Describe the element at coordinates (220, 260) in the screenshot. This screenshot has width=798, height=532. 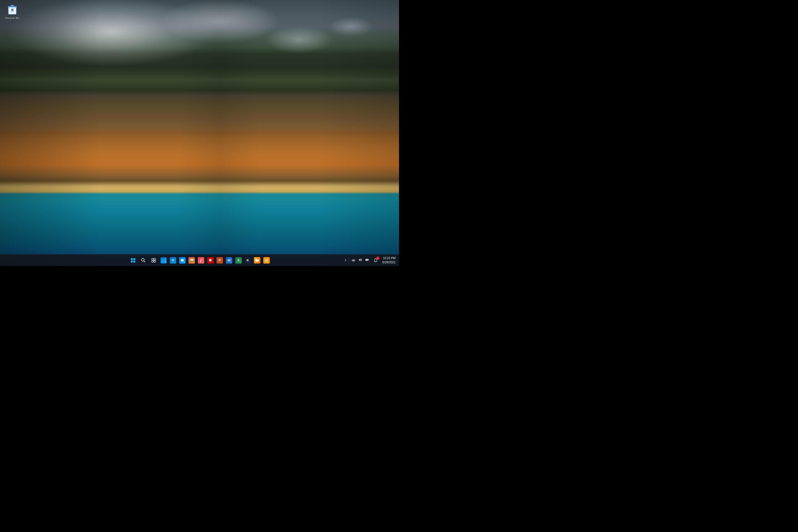
I see `taskbar-powerpoint: P` at that location.